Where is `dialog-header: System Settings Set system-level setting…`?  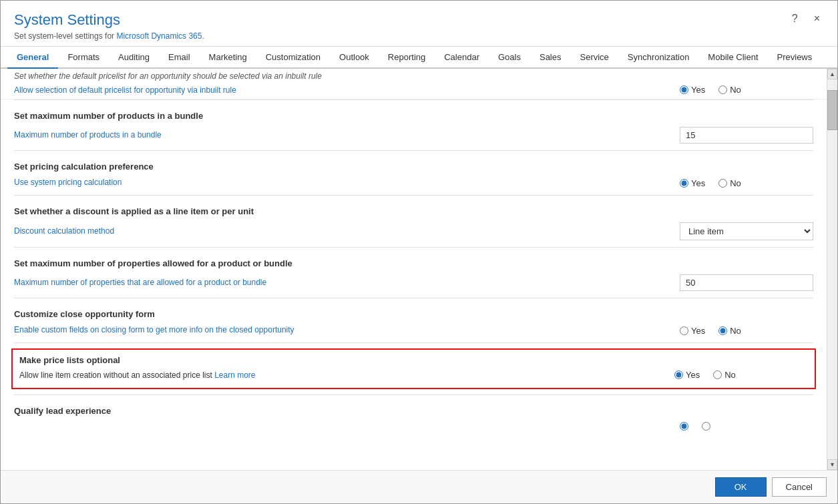
dialog-header: System Settings Set system-level setting… is located at coordinates (419, 24).